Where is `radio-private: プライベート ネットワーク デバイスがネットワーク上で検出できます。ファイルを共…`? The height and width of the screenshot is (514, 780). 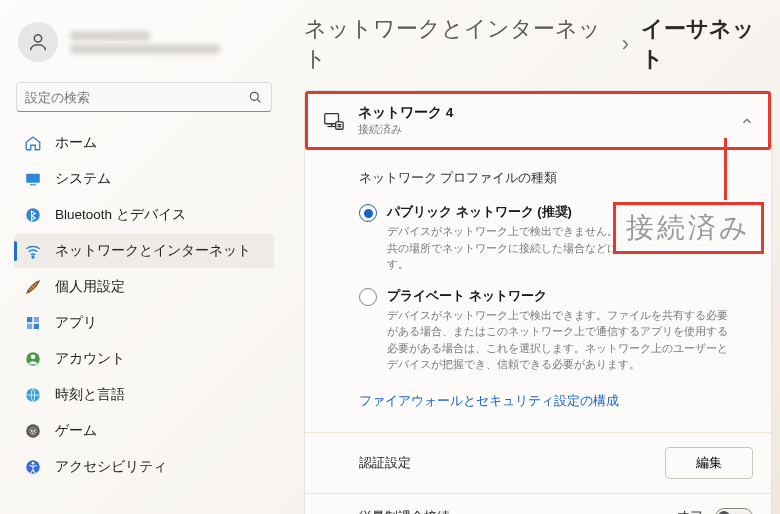
radio-private: プライベート ネットワーク デバイスがネットワーク上で検出できます。ファイルを共… is located at coordinates (555, 330).